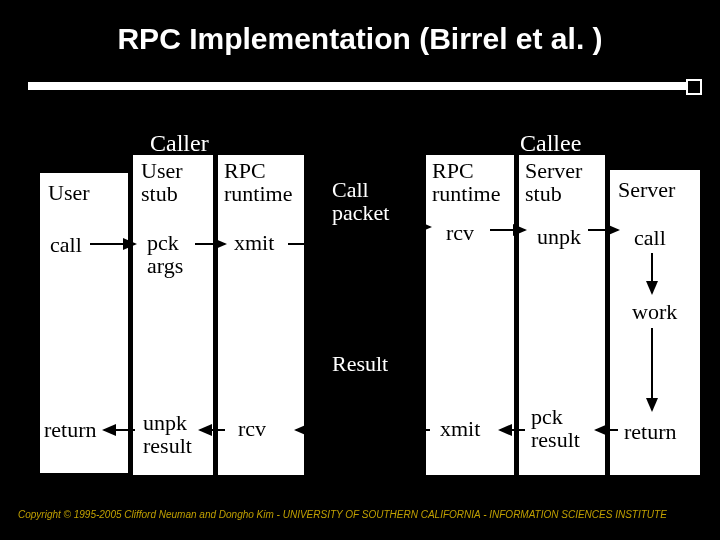  Describe the element at coordinates (460, 232) in the screenshot. I see `rpc-server-rcv-label: rcv` at that location.